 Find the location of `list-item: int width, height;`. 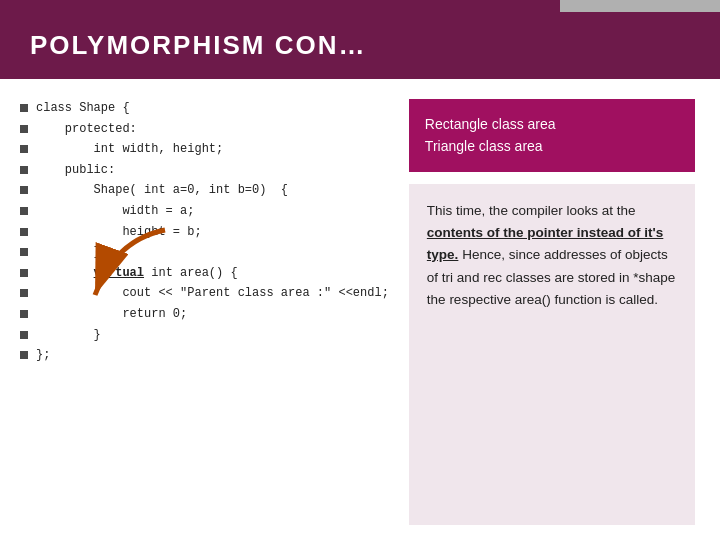

list-item: int width, height; is located at coordinates (204, 150).